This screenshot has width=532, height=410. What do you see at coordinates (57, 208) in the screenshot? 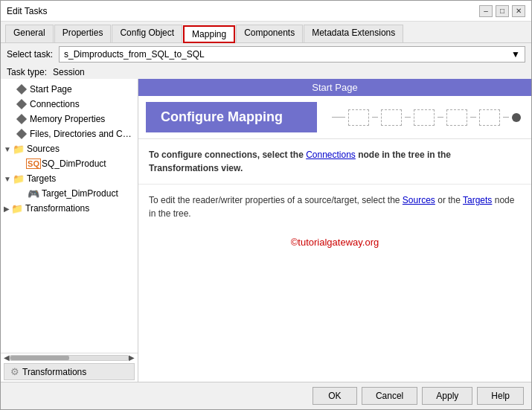
I see `tree-item-label: Transformations` at bounding box center [57, 208].